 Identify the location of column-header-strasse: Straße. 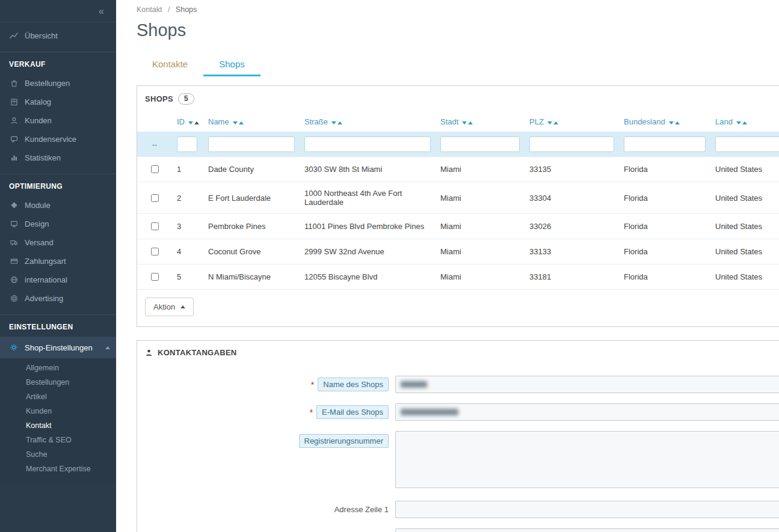
(368, 121).